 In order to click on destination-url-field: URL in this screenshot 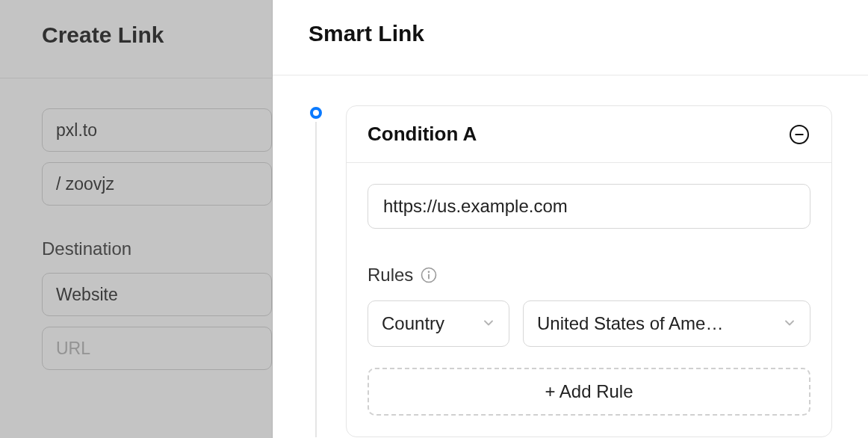, I will do `click(157, 348)`.